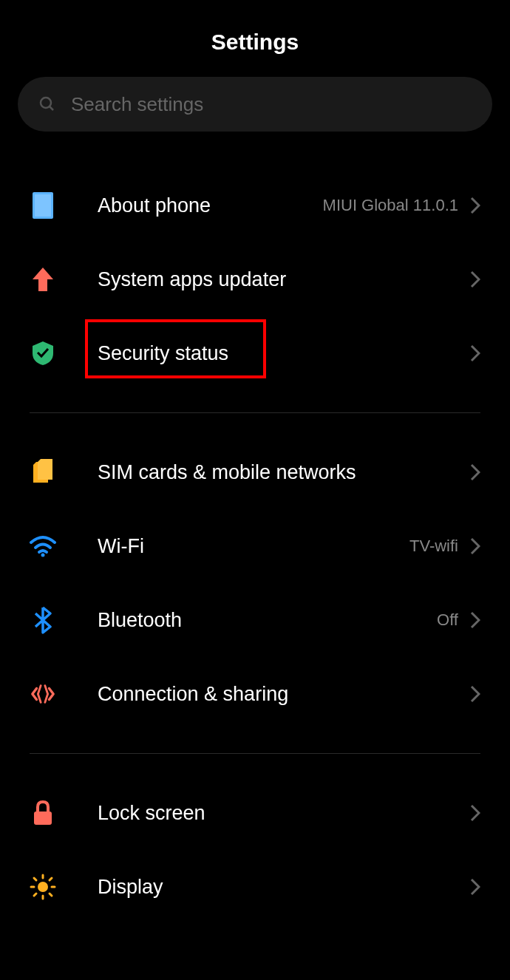 The width and height of the screenshot is (510, 980). What do you see at coordinates (390, 205) in the screenshot?
I see `item-value: MIUI Global 11.0.1` at bounding box center [390, 205].